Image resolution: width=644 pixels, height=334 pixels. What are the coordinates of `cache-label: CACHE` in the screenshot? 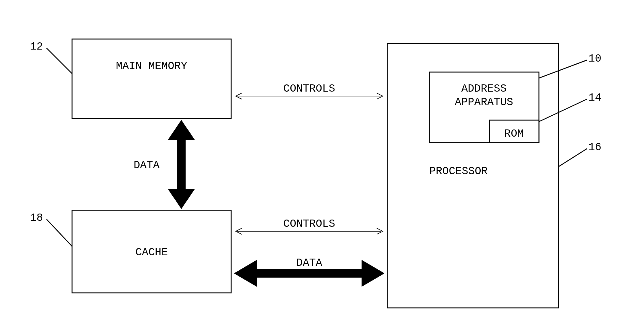 It's located at (152, 252).